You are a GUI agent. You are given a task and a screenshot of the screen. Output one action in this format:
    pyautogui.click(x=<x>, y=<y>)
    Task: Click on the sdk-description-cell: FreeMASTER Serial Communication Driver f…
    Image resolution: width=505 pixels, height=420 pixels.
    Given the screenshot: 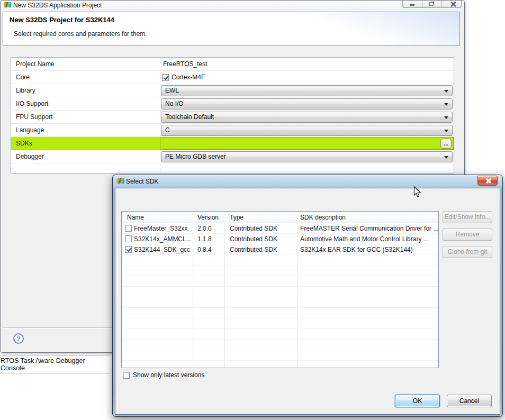 What is the action you would take?
    pyautogui.click(x=369, y=229)
    